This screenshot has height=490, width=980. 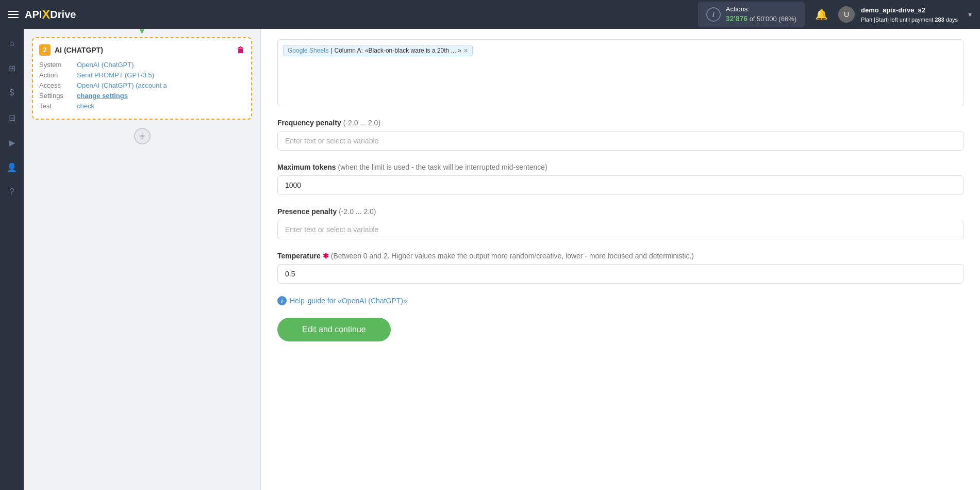 What do you see at coordinates (102, 96) in the screenshot?
I see `node-value-settings: change settings` at bounding box center [102, 96].